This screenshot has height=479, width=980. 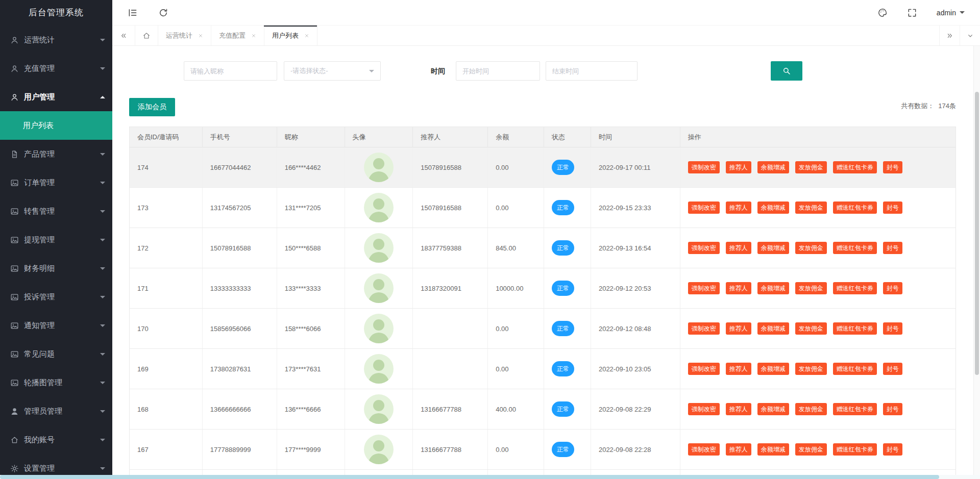 I want to click on horizontal-scrollbar-thumb, so click(x=470, y=477).